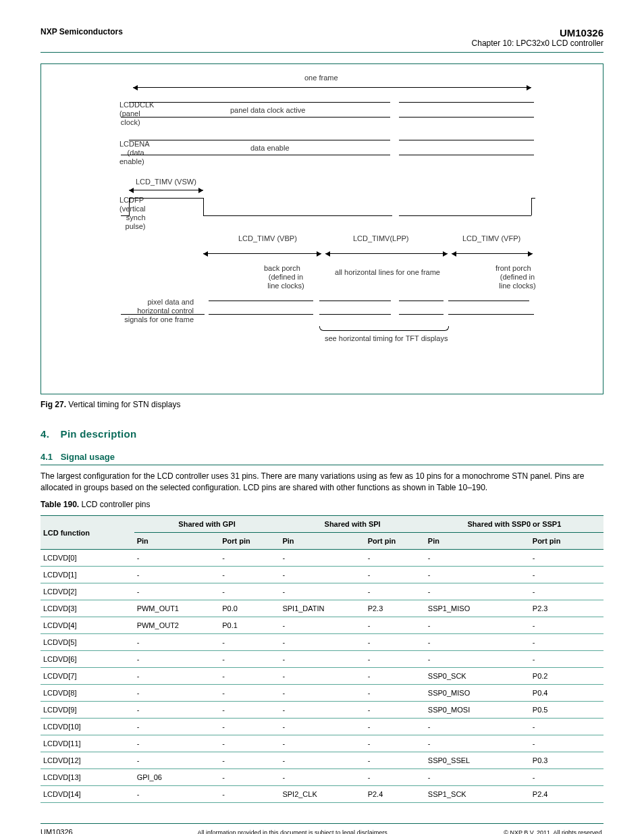  What do you see at coordinates (492, 254) in the screenshot?
I see `arrow-vfp` at bounding box center [492, 254].